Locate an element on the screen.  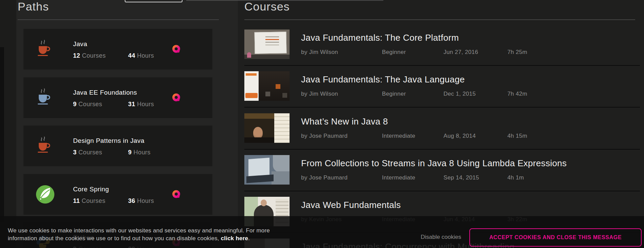
course-date: Jun 27, 2016 is located at coordinates (475, 52).